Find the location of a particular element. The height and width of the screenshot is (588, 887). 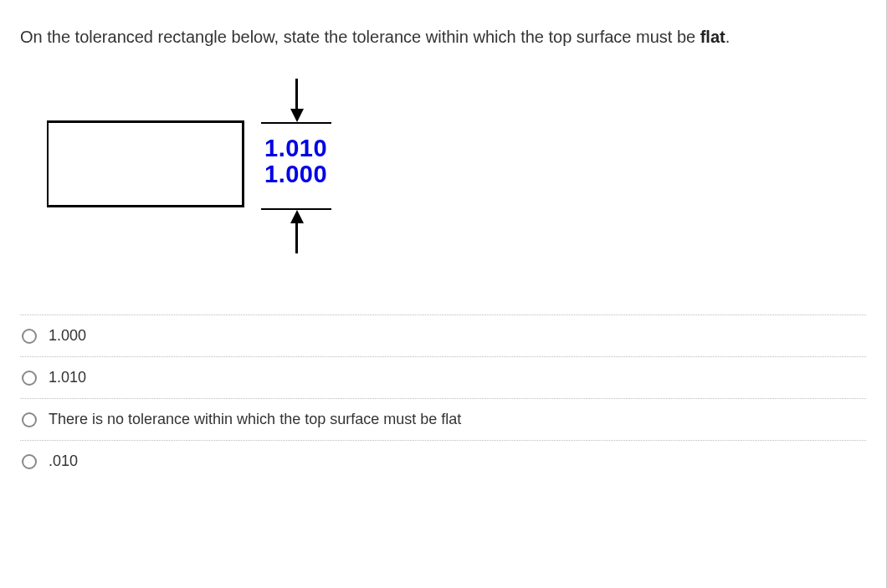

choice-label: .010 is located at coordinates (64, 462).